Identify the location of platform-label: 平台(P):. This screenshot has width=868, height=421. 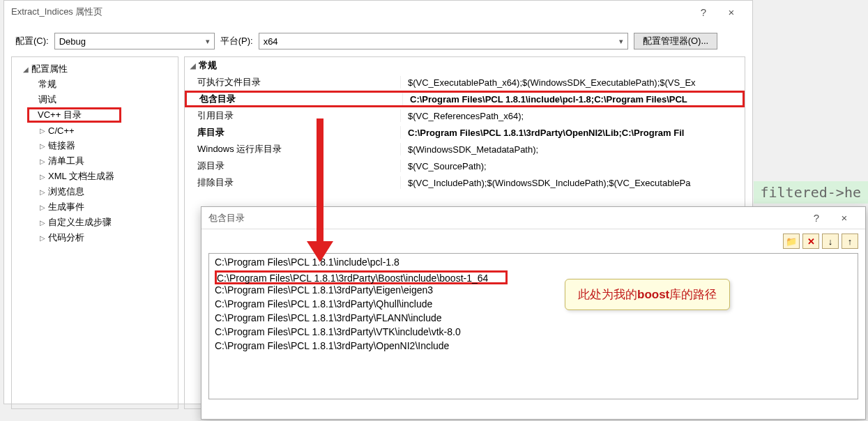
(237, 41).